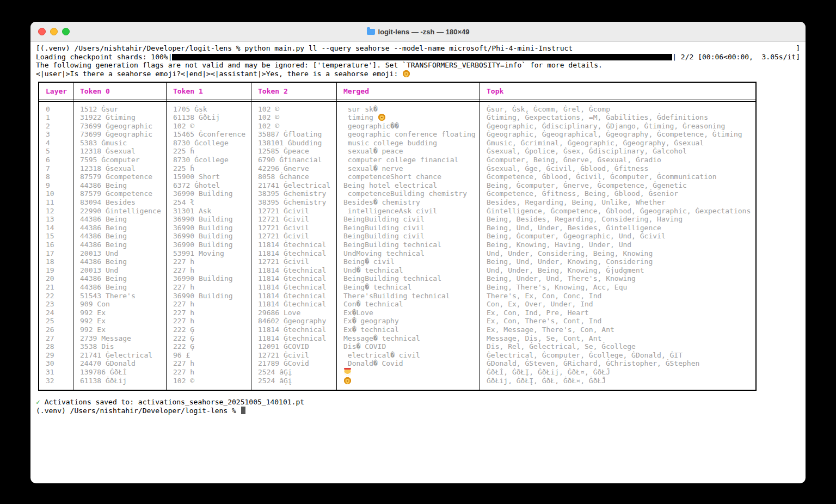  I want to click on cell-token1: 15900 Short, so click(209, 177).